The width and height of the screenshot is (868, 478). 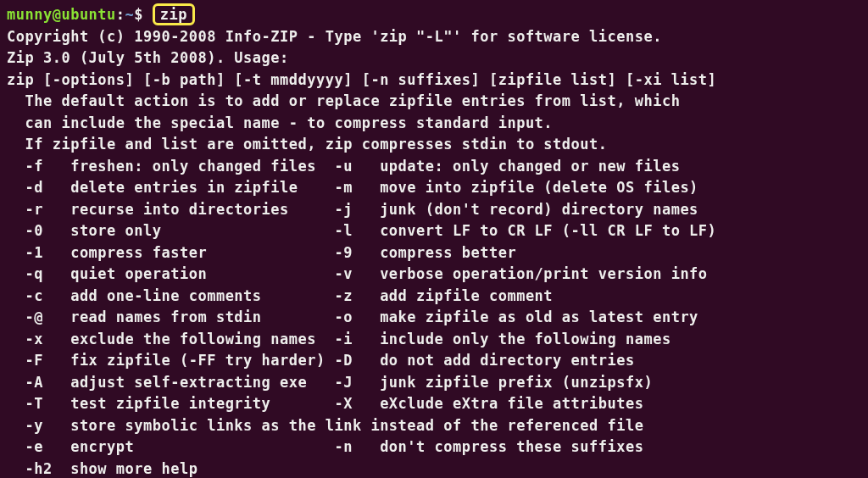 I want to click on option-T: -T test zipfile integrity -X eXclude eXt…, so click(x=434, y=404).